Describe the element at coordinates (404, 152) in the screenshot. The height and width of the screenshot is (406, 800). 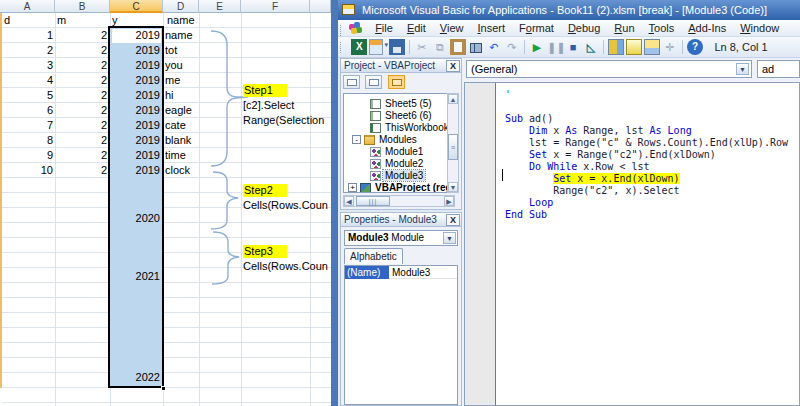
I see `tree-item-label: Module1` at that location.